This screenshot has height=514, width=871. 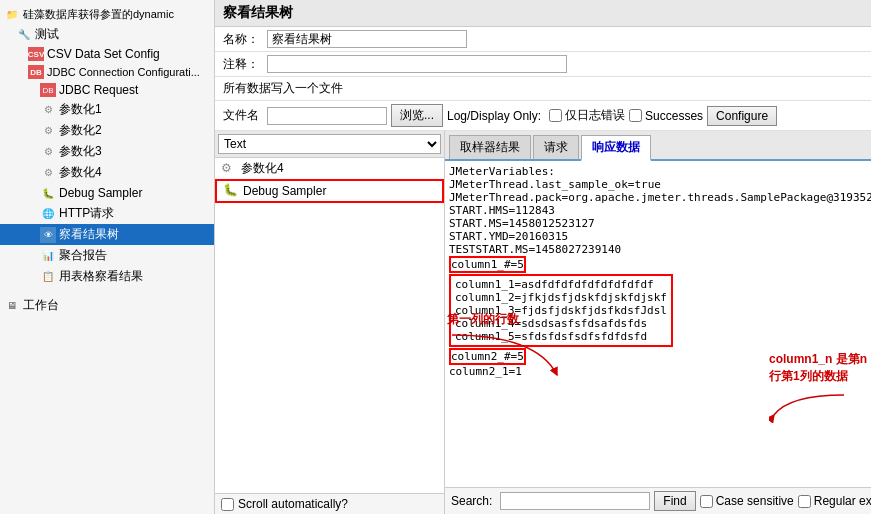 What do you see at coordinates (330, 504) in the screenshot?
I see `list-footer: Scroll automatically?` at bounding box center [330, 504].